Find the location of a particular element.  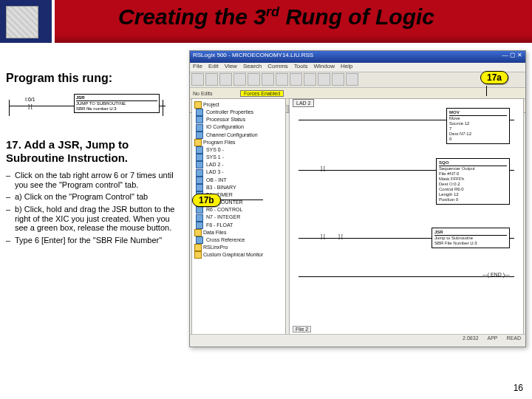

menu-bar: File Edit View Search Comms Tools Window… is located at coordinates (358, 68).